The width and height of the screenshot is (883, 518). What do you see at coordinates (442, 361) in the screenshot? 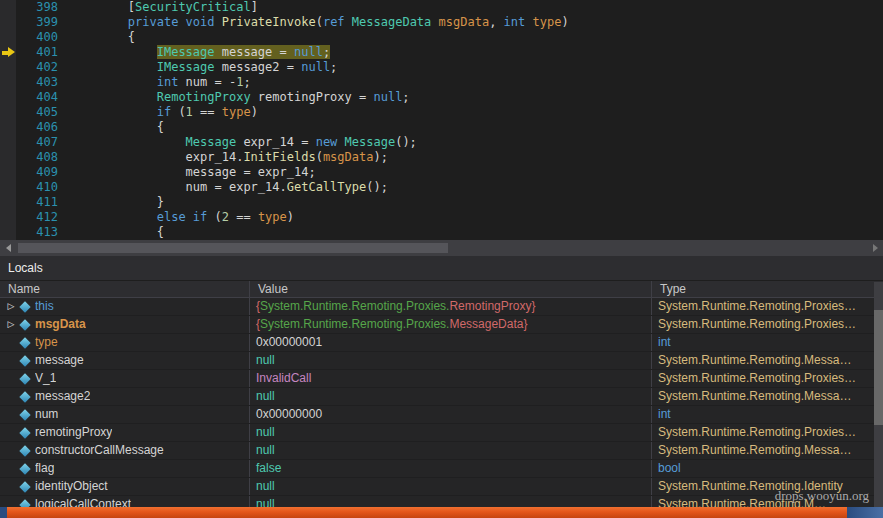
I see `locals-row-message: ▷messagenullSystem.Runtime.Remoting.Mess…` at bounding box center [442, 361].